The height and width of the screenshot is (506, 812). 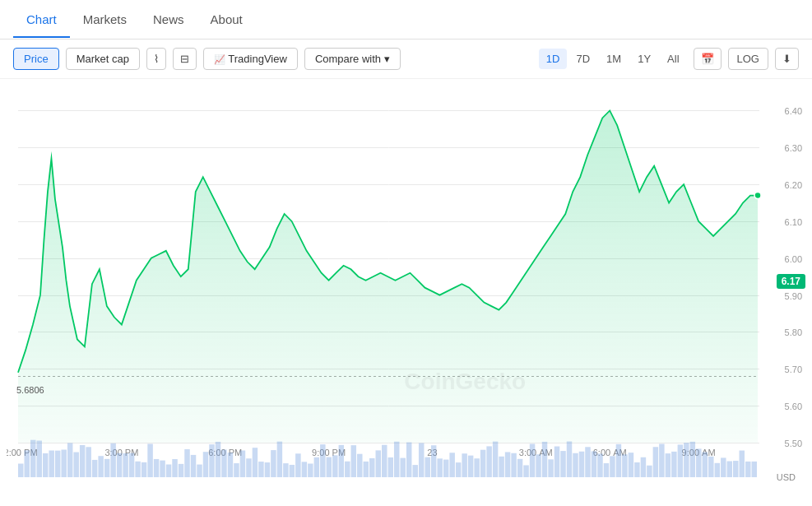 I want to click on compare-dropdown: Compare with ▾, so click(x=352, y=59).